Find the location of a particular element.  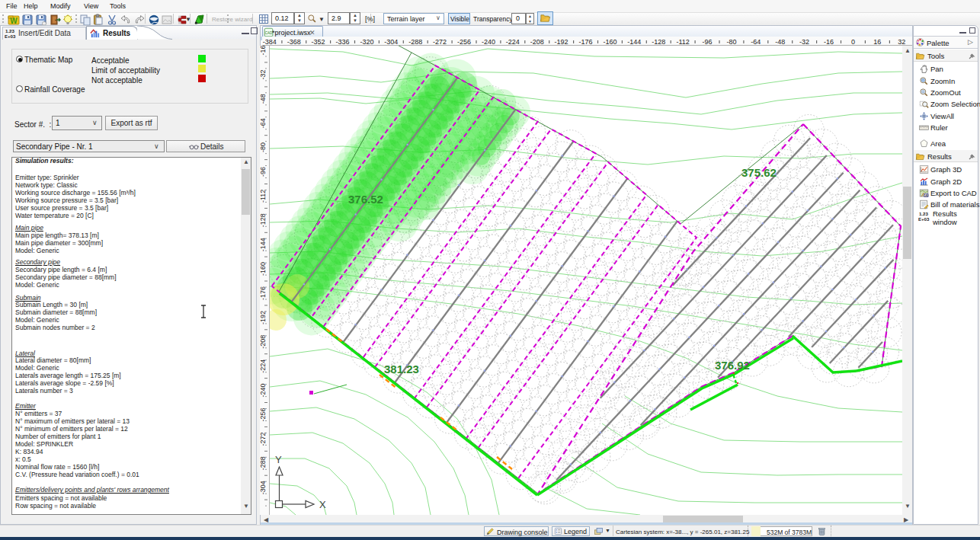

svg-text: 16 is located at coordinates (877, 42).